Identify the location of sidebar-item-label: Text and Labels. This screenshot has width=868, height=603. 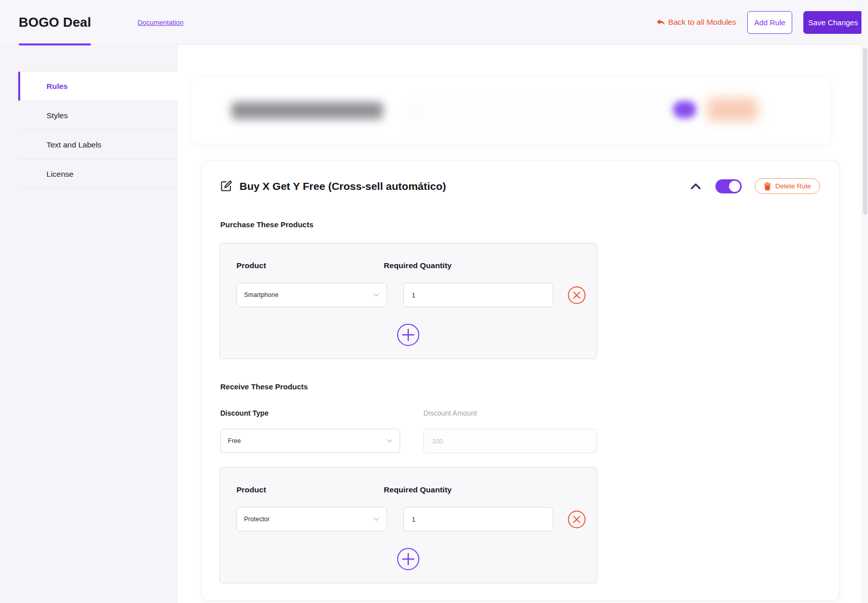
(74, 145).